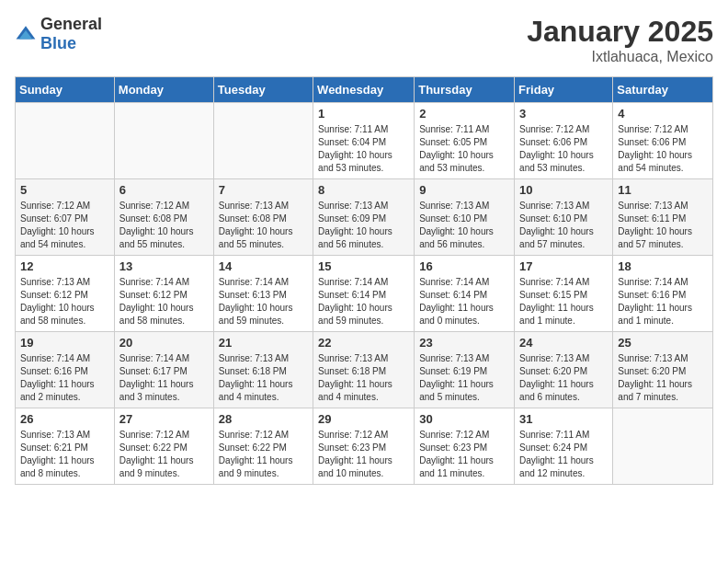  Describe the element at coordinates (263, 217) in the screenshot. I see `day-cell: 7Sunrise: 7:13 AMSunset: 6:08 PMDaylight…` at that location.